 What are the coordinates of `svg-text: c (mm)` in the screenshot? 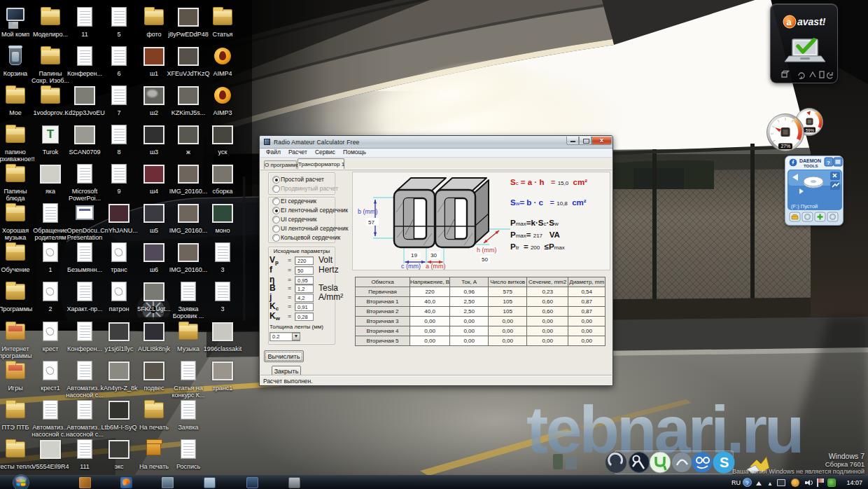 It's located at (411, 266).